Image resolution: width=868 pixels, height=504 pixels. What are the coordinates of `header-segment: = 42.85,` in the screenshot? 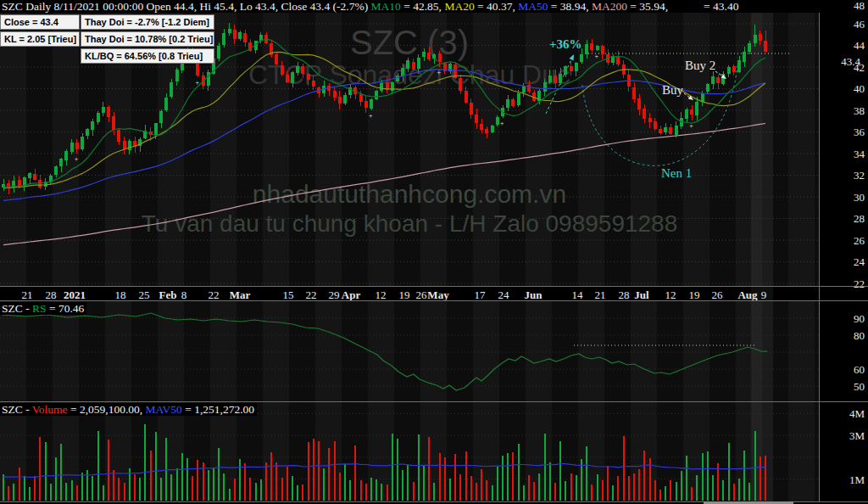 It's located at (423, 7).